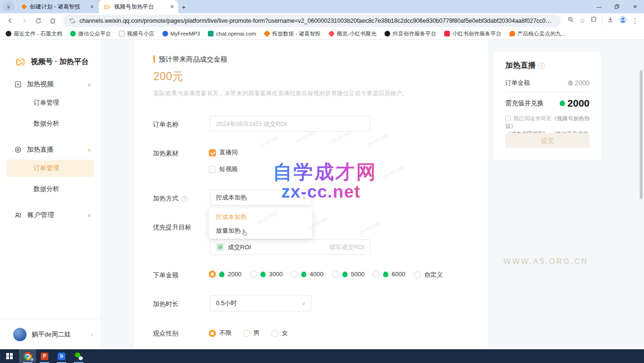 This screenshot has height=363, width=644. I want to click on material-option-live: 直播间, so click(224, 153).